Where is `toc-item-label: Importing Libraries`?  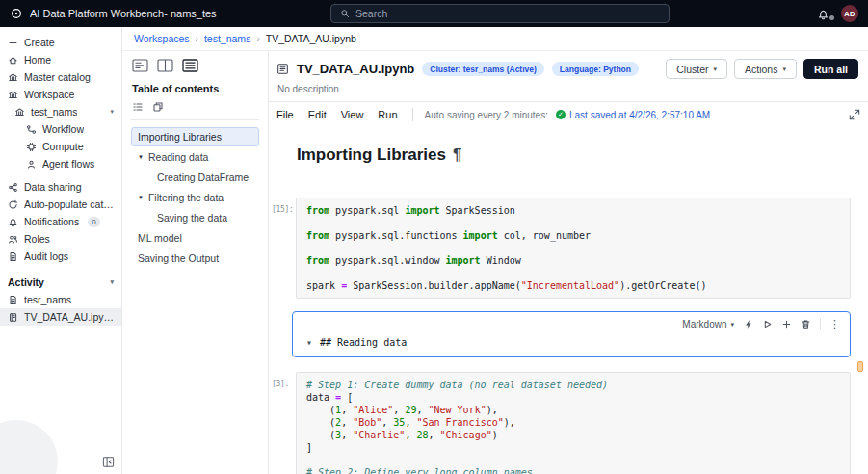 toc-item-label: Importing Libraries is located at coordinates (179, 137).